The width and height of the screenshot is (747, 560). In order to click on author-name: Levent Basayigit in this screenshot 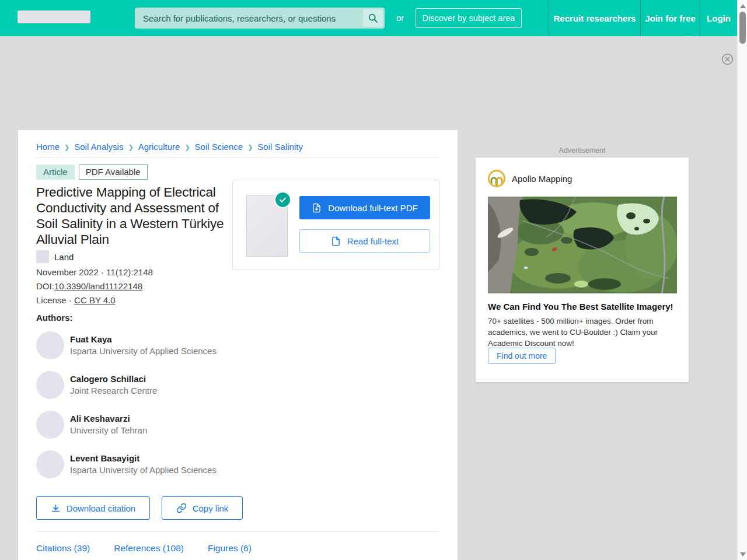, I will do `click(144, 459)`.